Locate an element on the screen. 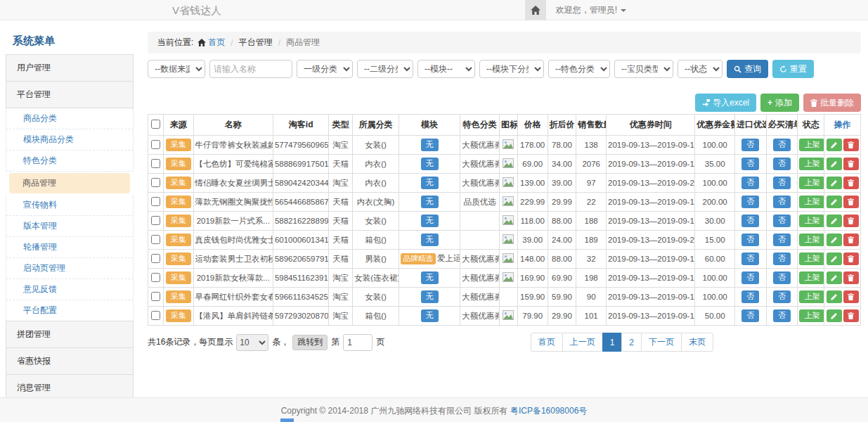  sidebar-sub-item: 商品管理 is located at coordinates (70, 183).